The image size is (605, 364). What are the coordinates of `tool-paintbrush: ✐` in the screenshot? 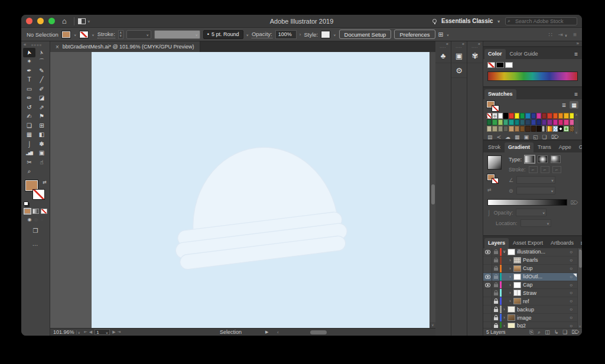 It's located at (41, 89).